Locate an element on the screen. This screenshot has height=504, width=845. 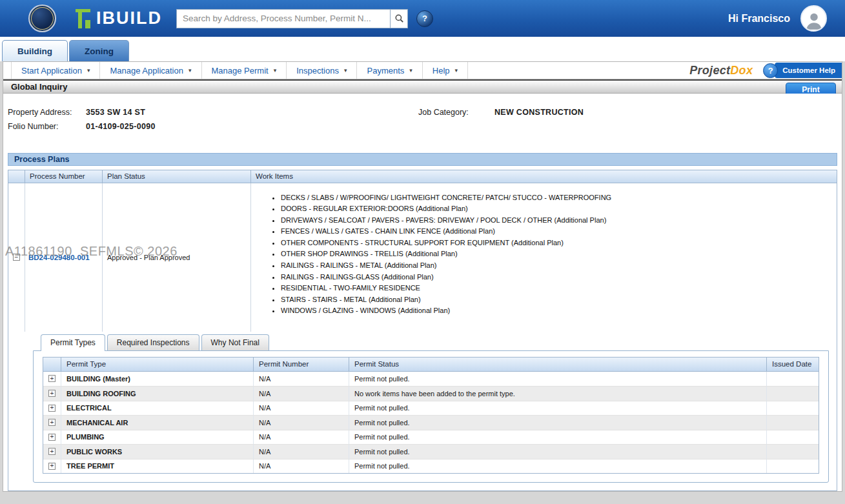
tab-permit-types: Permit Types is located at coordinates (73, 343).